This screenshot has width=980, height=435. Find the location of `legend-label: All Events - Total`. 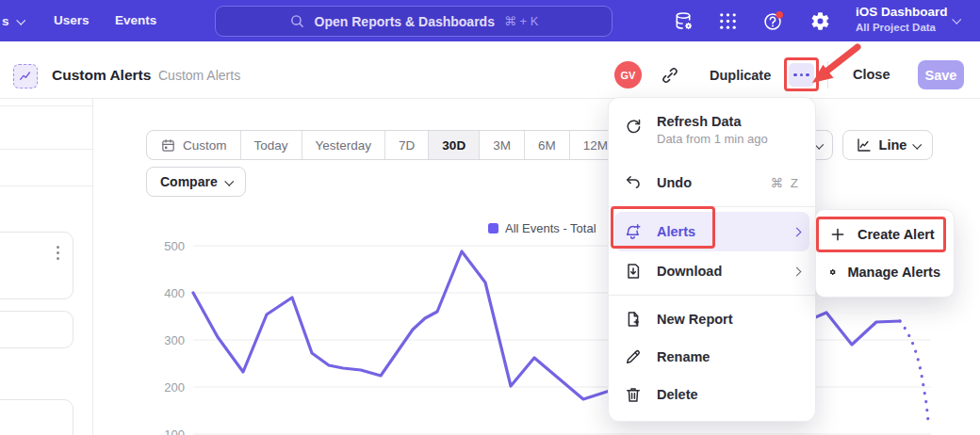

legend-label: All Events - Total is located at coordinates (550, 228).